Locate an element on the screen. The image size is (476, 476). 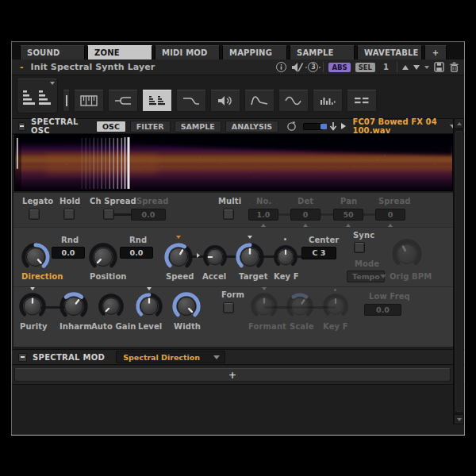
keyf2-knob is located at coordinates (336, 306).